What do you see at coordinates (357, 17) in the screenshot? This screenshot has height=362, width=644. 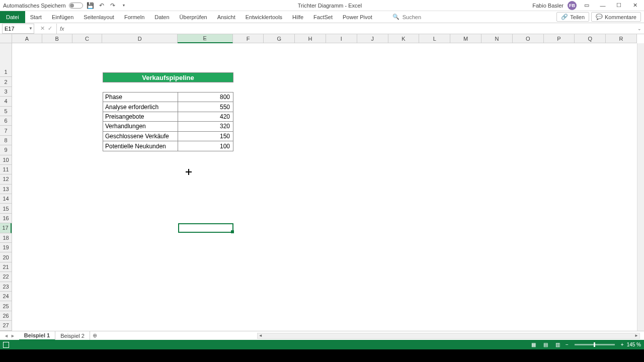 I see `tab-powerpivot: Power Pivot` at bounding box center [357, 17].